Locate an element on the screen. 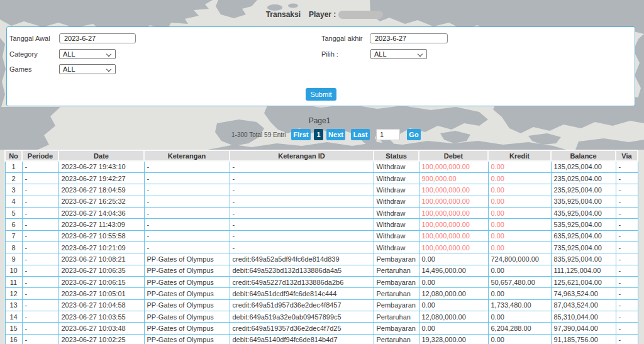 This screenshot has height=344, width=644. category-select: ALL is located at coordinates (87, 54).